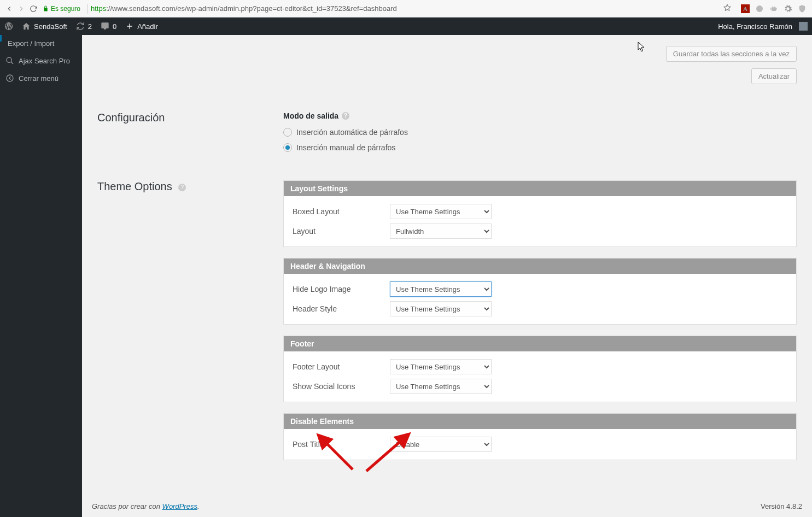  Describe the element at coordinates (774, 77) in the screenshot. I see `update-button: Actualizar` at that location.